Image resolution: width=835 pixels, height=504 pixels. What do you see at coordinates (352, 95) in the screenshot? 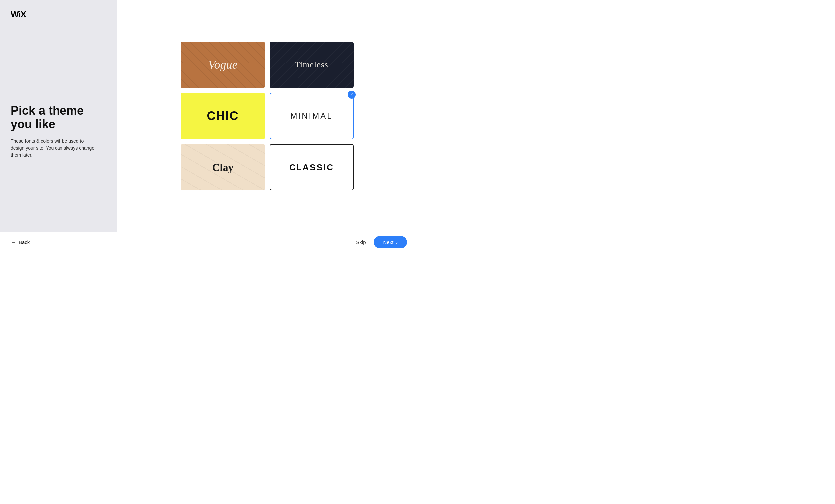
I see `selected-checkmark: ✓` at bounding box center [352, 95].